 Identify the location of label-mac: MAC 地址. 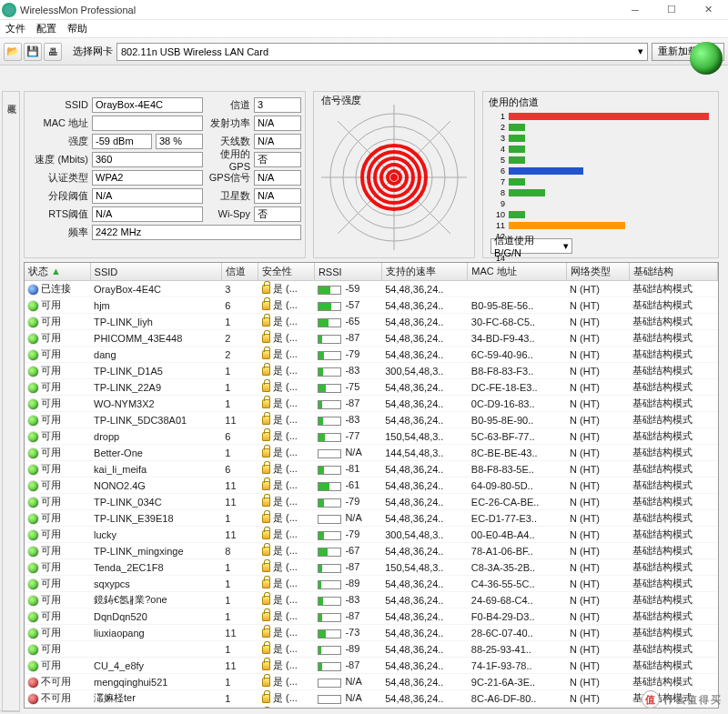
(58, 124).